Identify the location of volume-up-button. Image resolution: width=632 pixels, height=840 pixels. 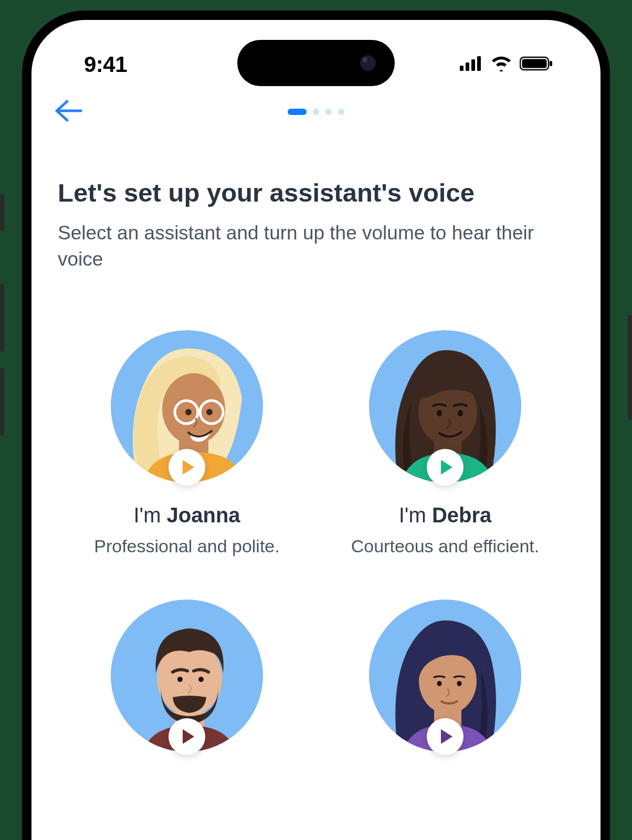
(2, 318).